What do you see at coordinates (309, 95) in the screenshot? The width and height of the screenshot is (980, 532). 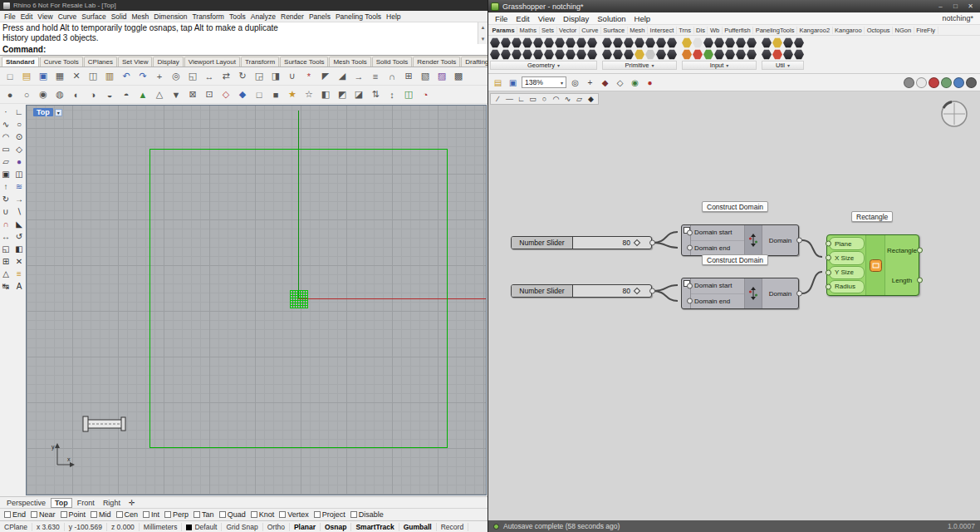 I see `toolbar-ghosted-icon: ☆` at bounding box center [309, 95].